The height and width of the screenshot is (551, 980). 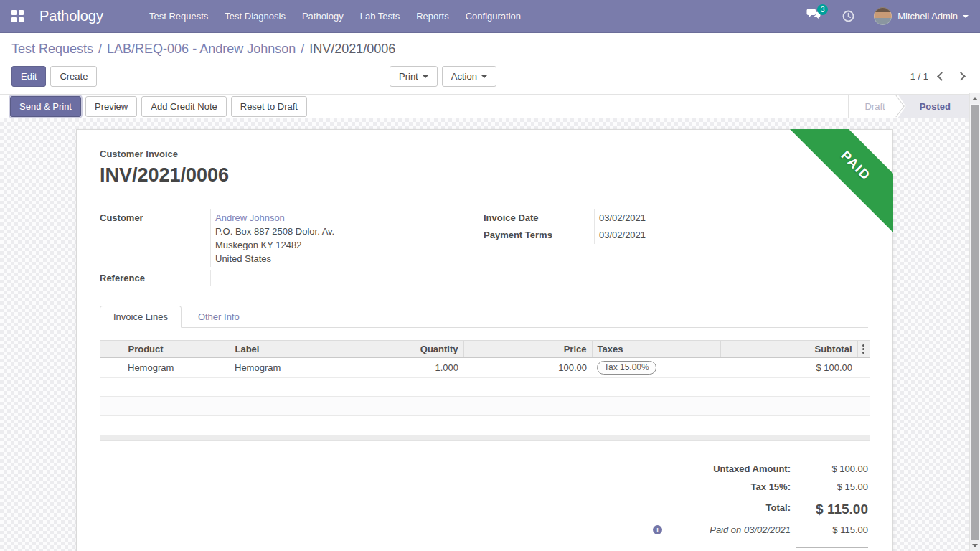 I want to click on status-step-posted: Posted, so click(x=934, y=106).